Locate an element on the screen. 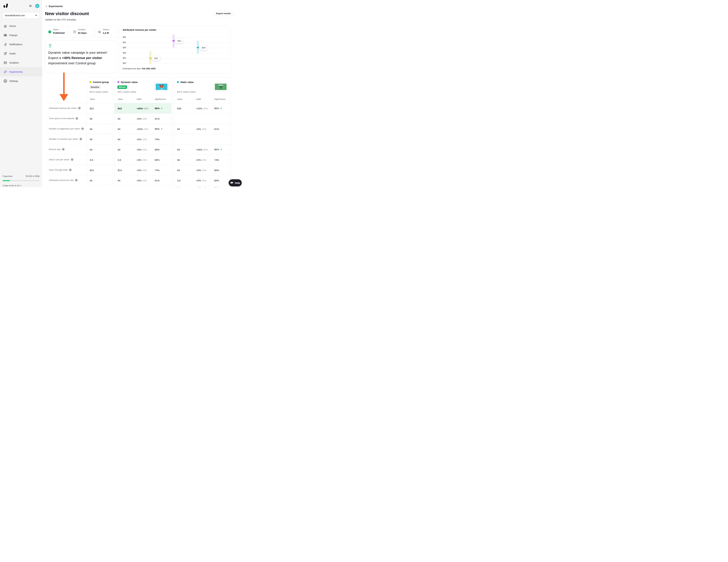 The width and height of the screenshot is (728, 562). stat-label: Status is located at coordinates (56, 29).